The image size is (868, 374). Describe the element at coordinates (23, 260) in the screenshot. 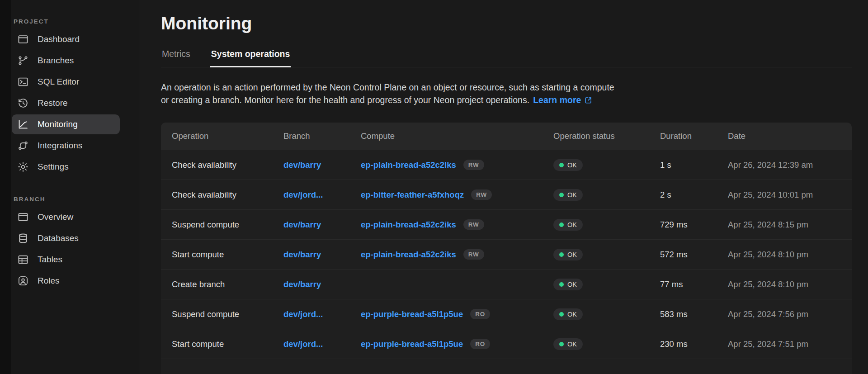

I see `tables-icon` at that location.